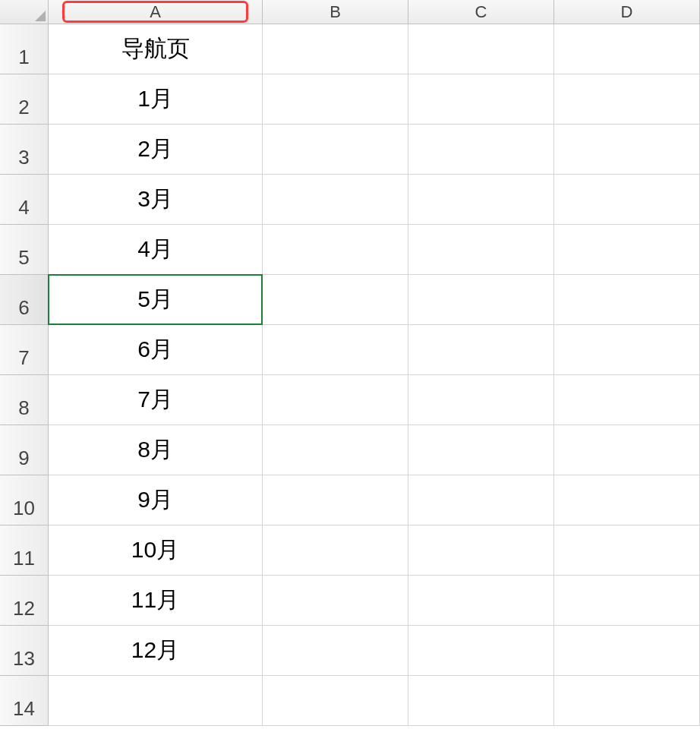 The height and width of the screenshot is (748, 700). Describe the element at coordinates (481, 200) in the screenshot. I see `cell-c4` at that location.